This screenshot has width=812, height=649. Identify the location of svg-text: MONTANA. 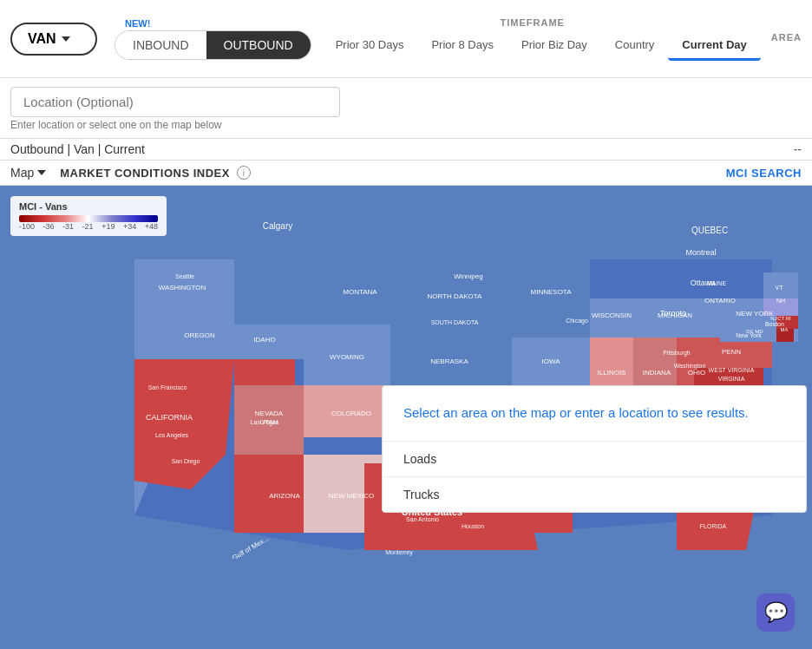
(360, 292).